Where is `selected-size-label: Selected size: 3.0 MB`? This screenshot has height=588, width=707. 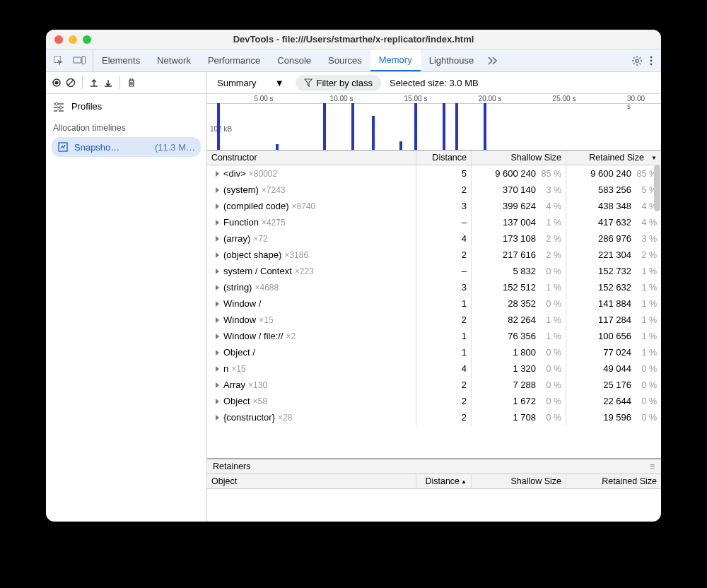 selected-size-label: Selected size: 3.0 MB is located at coordinates (434, 83).